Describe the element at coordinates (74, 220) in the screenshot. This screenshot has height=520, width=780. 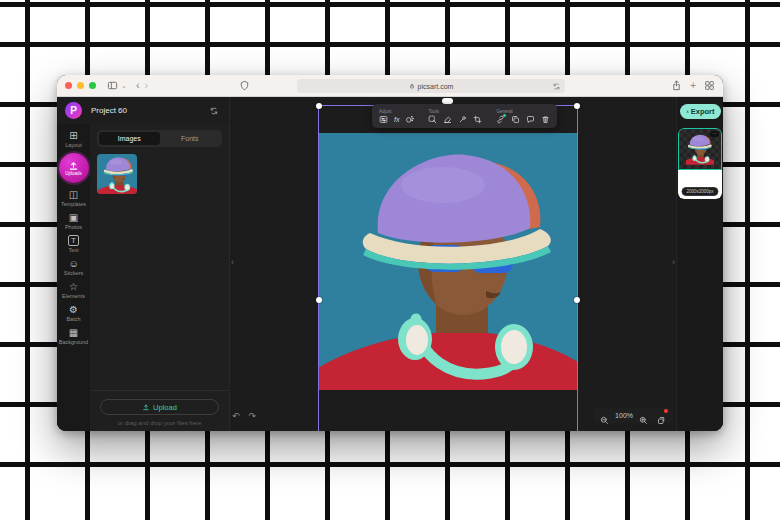
I see `sidebar-item-photos: ▣ Photos` at that location.